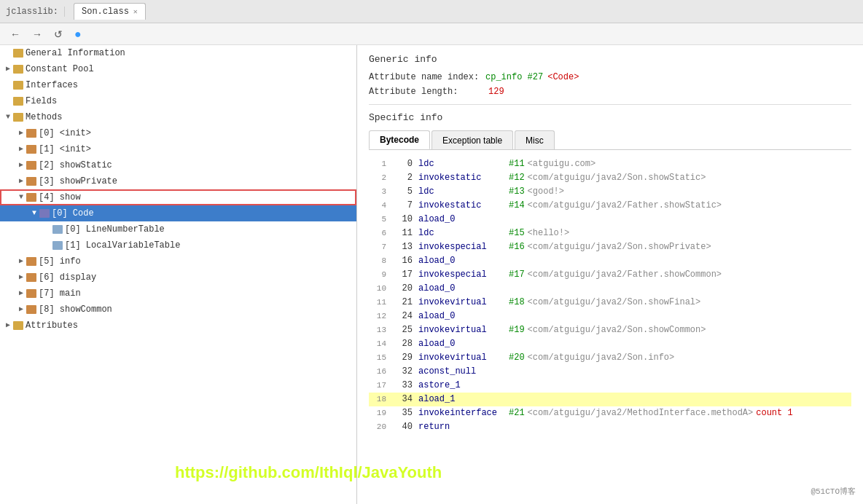 The height and width of the screenshot is (504, 863). Describe the element at coordinates (462, 165) in the screenshot. I see `bc-opcode-1: ldc` at that location.